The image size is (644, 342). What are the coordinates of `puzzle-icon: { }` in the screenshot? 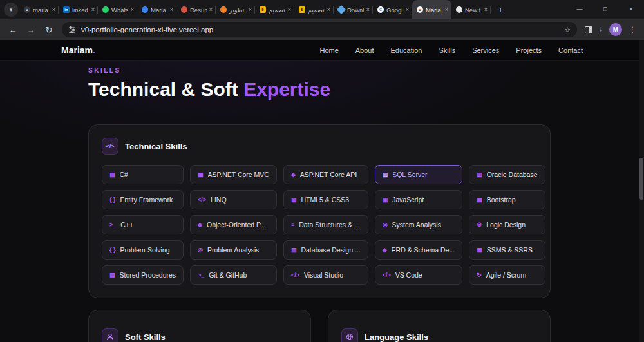 It's located at (113, 250).